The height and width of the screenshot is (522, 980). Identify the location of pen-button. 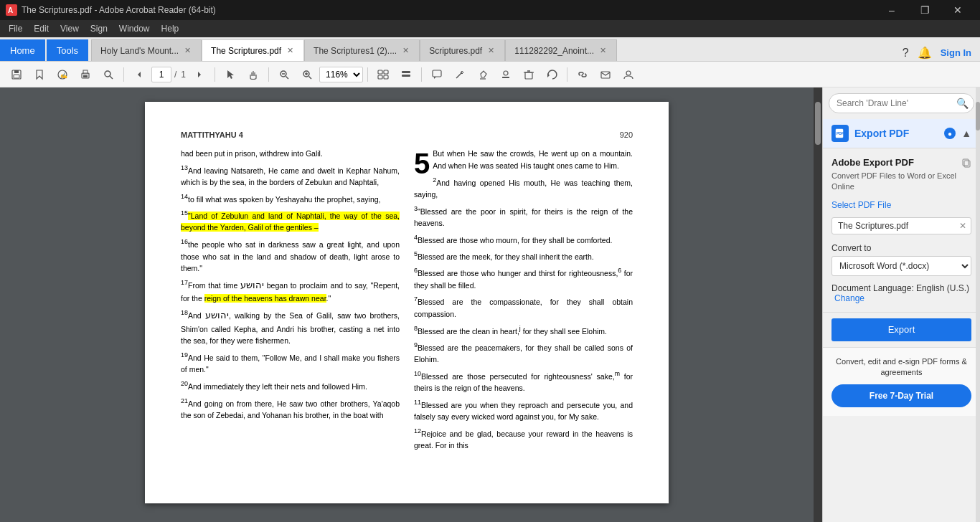
(460, 75).